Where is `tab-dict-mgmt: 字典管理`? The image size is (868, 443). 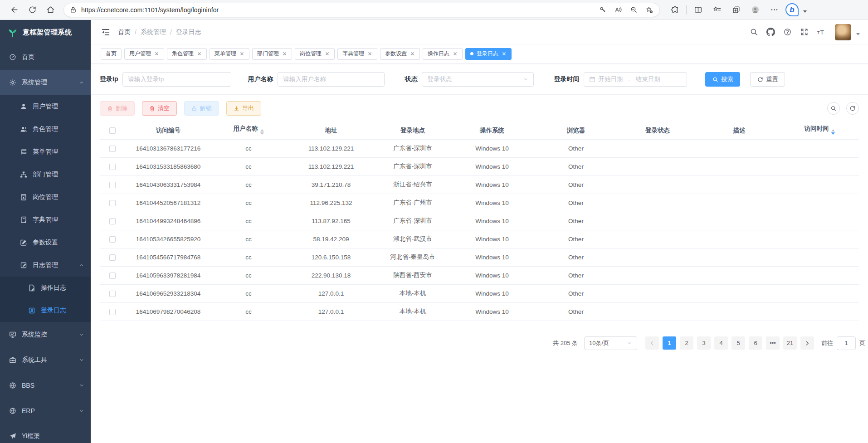
tab-dict-mgmt: 字典管理 is located at coordinates (357, 54).